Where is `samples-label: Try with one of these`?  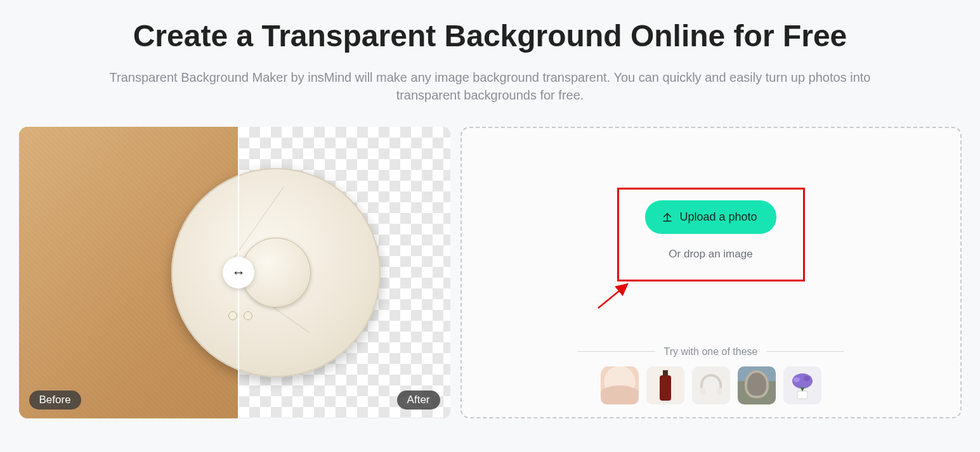
samples-label: Try with one of these is located at coordinates (711, 352).